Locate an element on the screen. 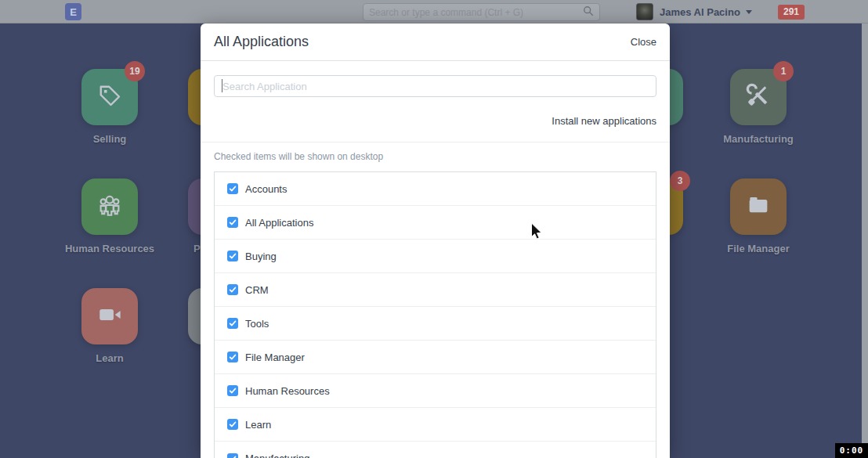 Image resolution: width=868 pixels, height=458 pixels. app-list-item-accounts: Accounts is located at coordinates (436, 189).